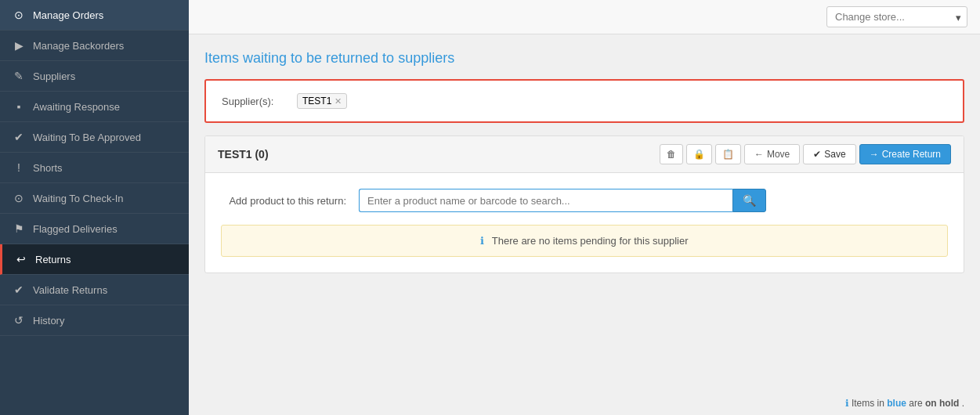  I want to click on sidebar-label-shorts: Shorts, so click(48, 168).